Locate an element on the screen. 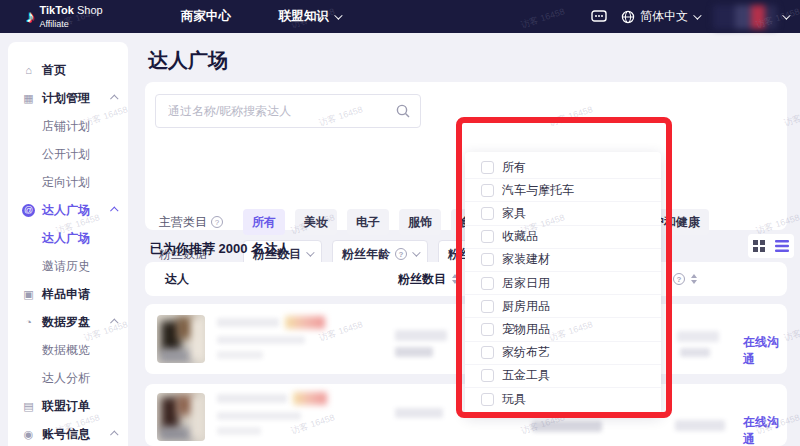 Image resolution: width=800 pixels, height=446 pixels. plan-icon: ▦ is located at coordinates (28, 98).